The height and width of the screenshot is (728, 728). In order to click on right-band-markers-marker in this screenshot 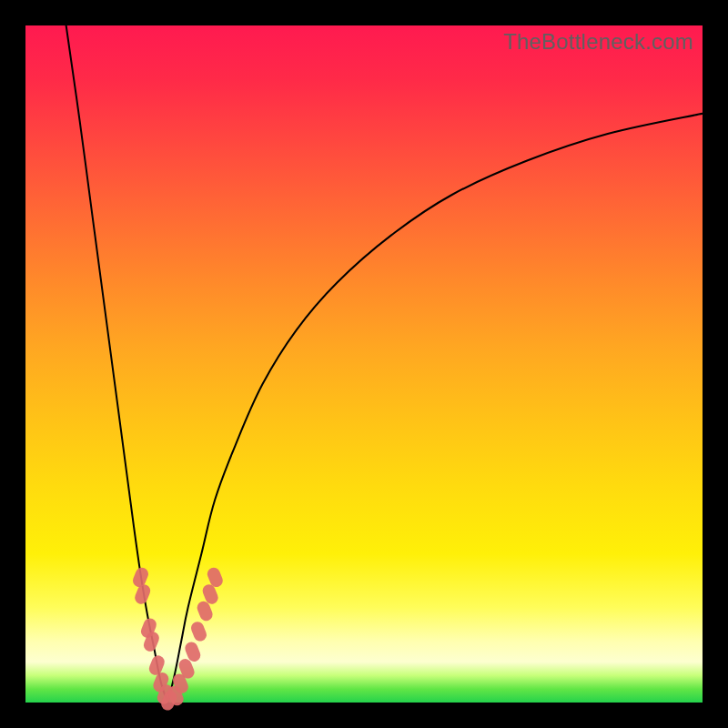, I will do `click(198, 632)`.